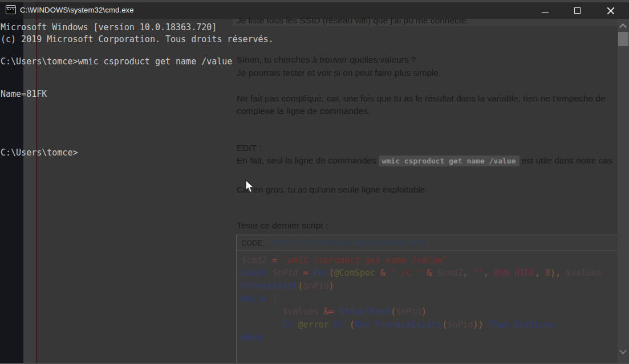  I want to click on post-paragraph: Car en gros, tu as qu'une seule ligne ex…, so click(428, 190).